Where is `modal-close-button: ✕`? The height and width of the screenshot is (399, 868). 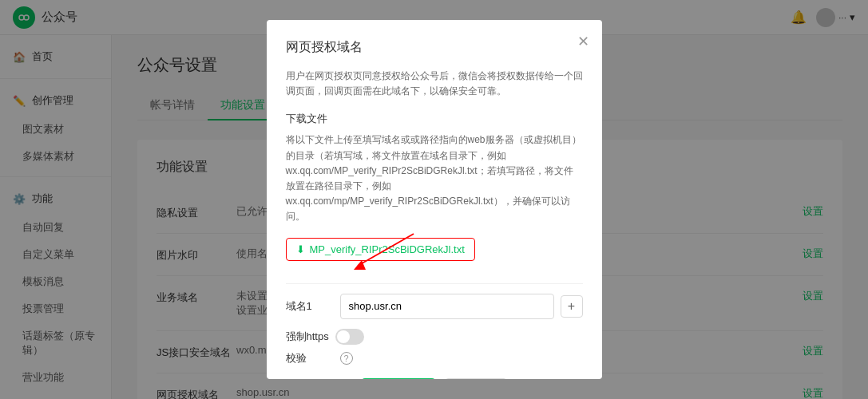
modal-close-button: ✕ is located at coordinates (583, 41).